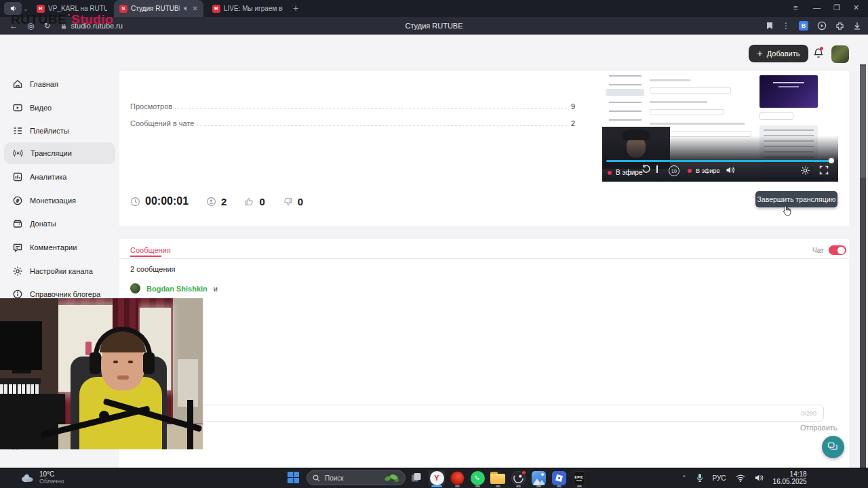  What do you see at coordinates (477, 478) in the screenshot?
I see `whatsapp-icon` at bounding box center [477, 478].